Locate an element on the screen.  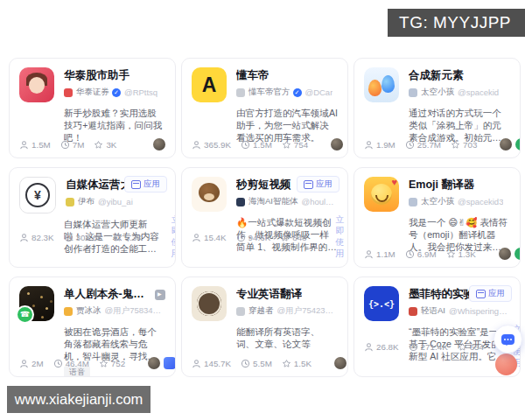
bot-card: Emoji 翻译器 太空小孩 @spacekid3 我是一个 😄✌🥰 表情符号（… is located at coordinates (438, 217).